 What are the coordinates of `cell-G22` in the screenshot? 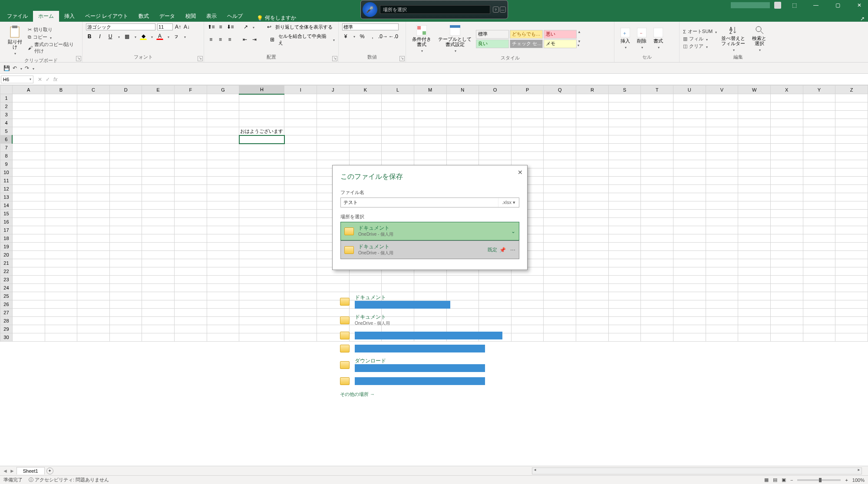 It's located at (223, 272).